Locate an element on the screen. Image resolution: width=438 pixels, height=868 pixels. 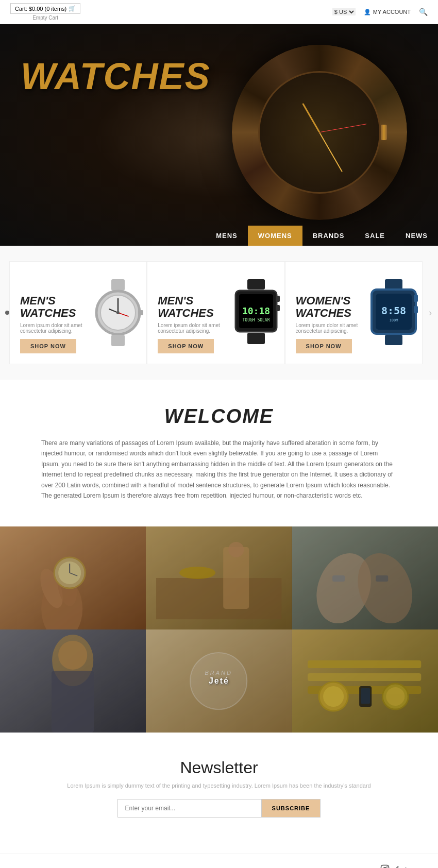
slide-desc-2: Lorem ipsum dolor sit amet consectetur a… is located at coordinates (190, 328).